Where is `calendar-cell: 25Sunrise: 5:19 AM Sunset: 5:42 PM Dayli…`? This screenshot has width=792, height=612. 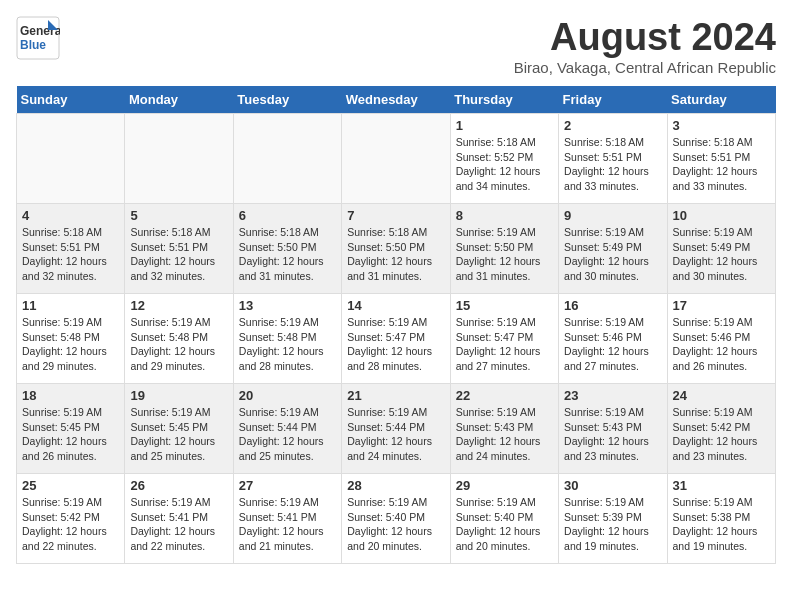
calendar-cell: 25Sunrise: 5:19 AM Sunset: 5:42 PM Dayli… is located at coordinates (71, 519).